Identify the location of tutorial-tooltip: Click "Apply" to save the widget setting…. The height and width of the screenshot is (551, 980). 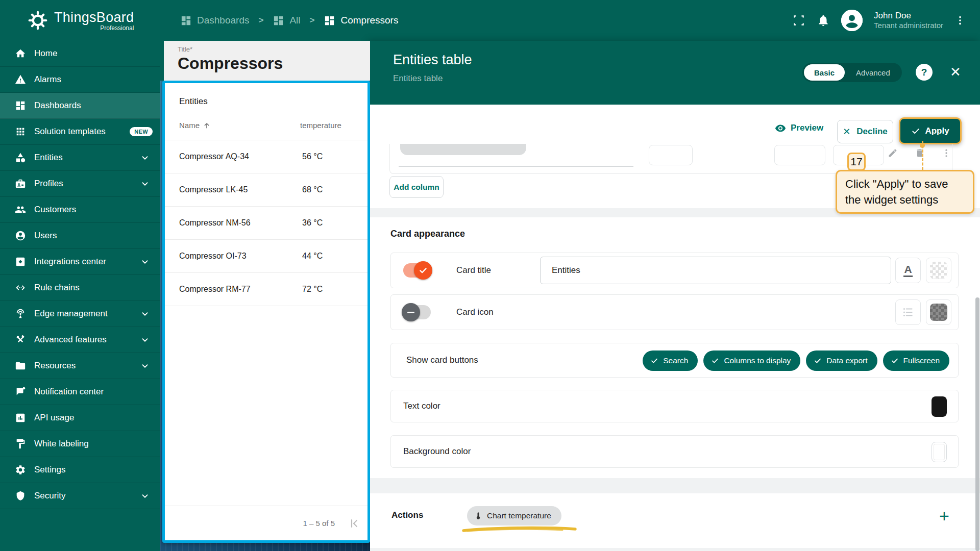
(905, 192).